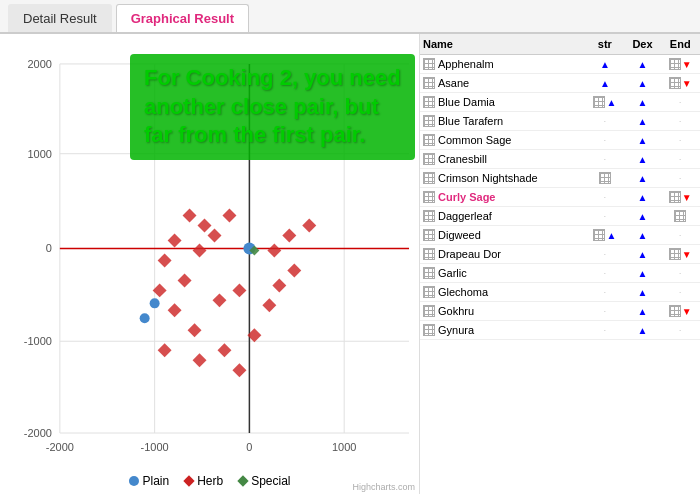 Image resolution: width=700 pixels, height=500 pixels. I want to click on table-row: Blue Tarafern ·▲·, so click(560, 122).